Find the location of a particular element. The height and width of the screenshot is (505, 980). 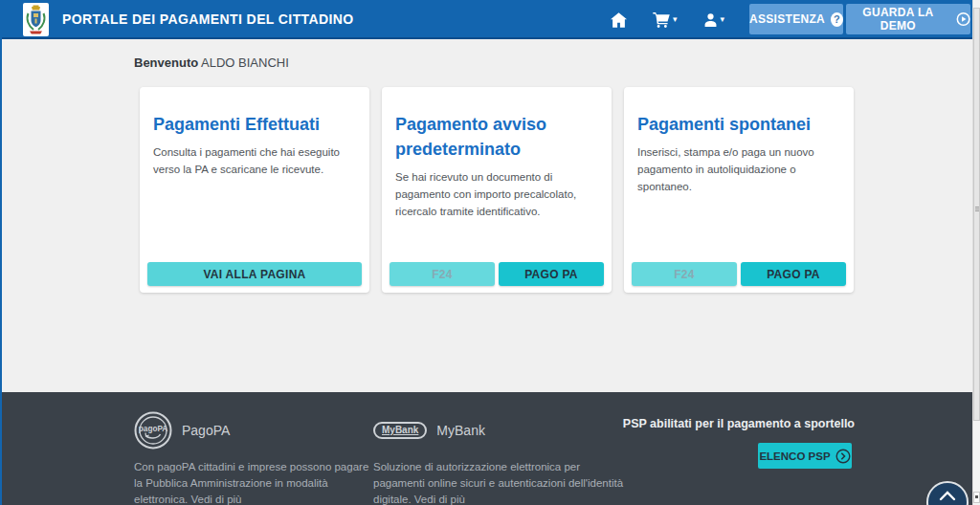

footer-pagopa-section: pagoPA PagoPA Con pagoPA cittadini e imp… is located at coordinates (256, 457).